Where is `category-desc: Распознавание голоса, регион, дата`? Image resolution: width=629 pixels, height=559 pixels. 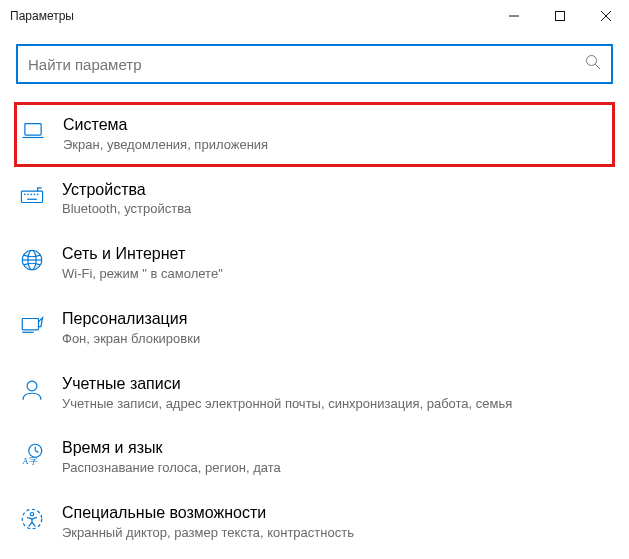 category-desc: Распознавание голоса, регион, дата is located at coordinates (172, 468).